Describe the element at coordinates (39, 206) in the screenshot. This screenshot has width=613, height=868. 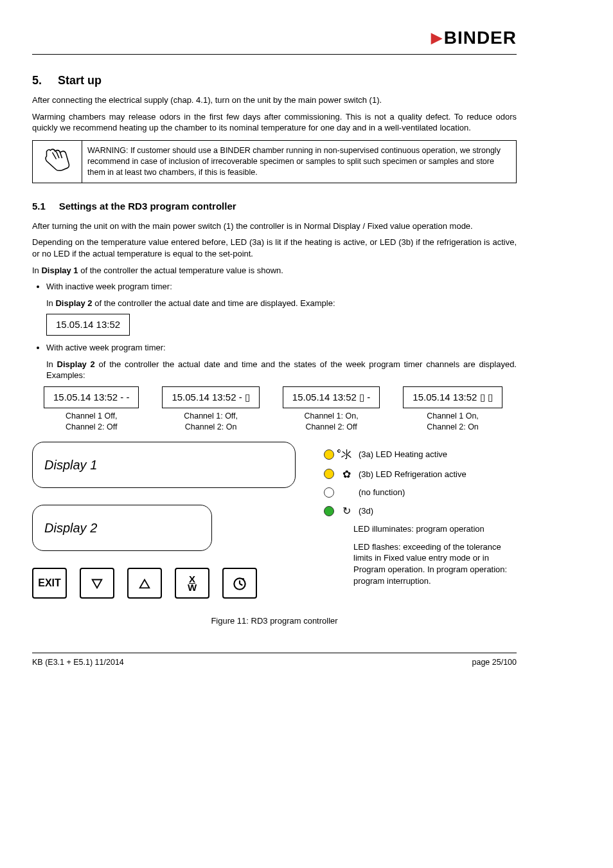
I see `subsection-number: 5.1` at that location.